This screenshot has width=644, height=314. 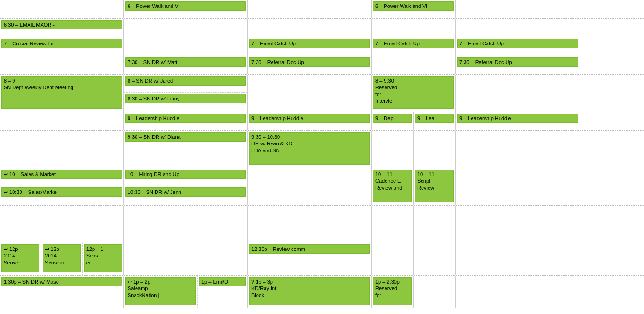 I want to click on cell-r1-c3, so click(x=414, y=28).